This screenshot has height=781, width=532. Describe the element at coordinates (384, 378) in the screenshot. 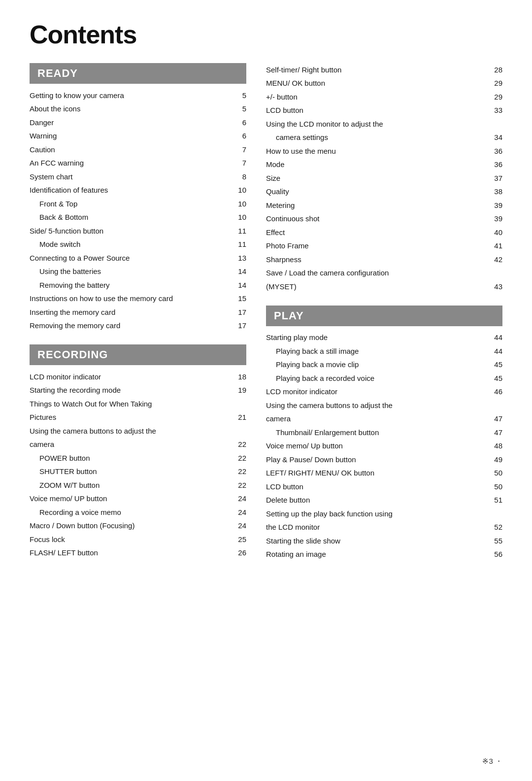

I see `list-item: Playing back a recorded voice45` at that location.